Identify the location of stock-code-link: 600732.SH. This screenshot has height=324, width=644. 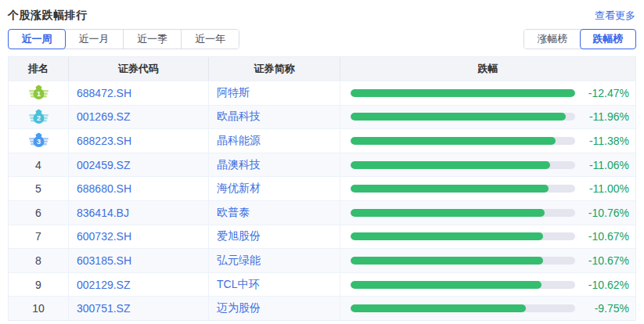
(139, 237).